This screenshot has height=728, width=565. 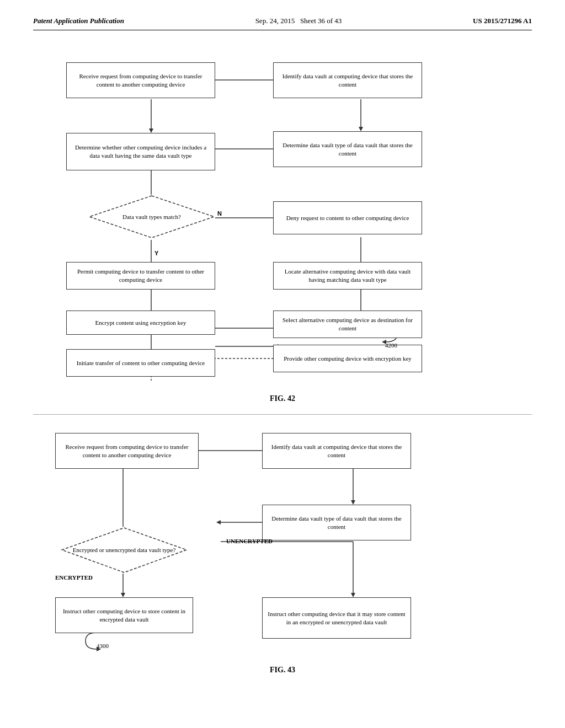 What do you see at coordinates (282, 23) in the screenshot?
I see `header: Patent Application Publication Sep. 24, …` at bounding box center [282, 23].